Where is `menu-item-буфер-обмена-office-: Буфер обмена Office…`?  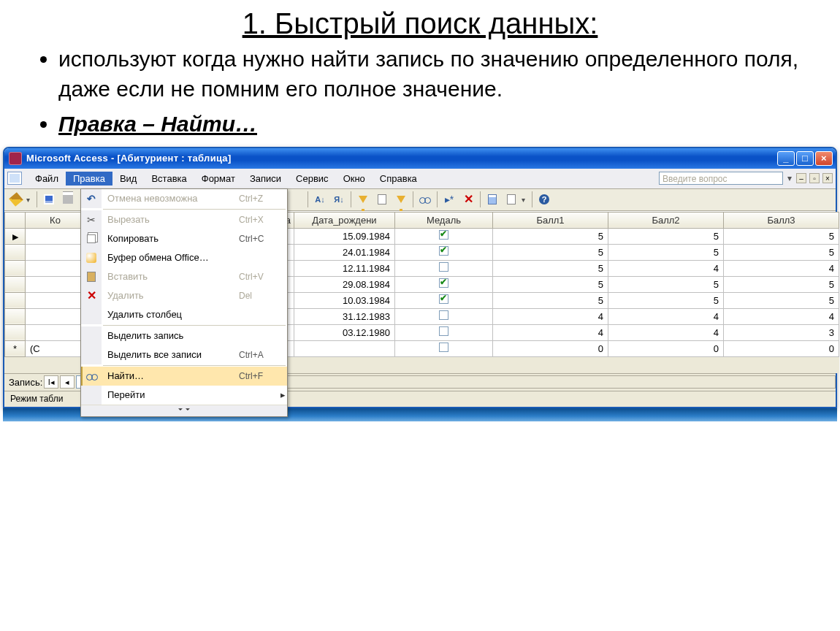
menu-item-буфер-обмена-office-: Буфер обмена Office… is located at coordinates (184, 258).